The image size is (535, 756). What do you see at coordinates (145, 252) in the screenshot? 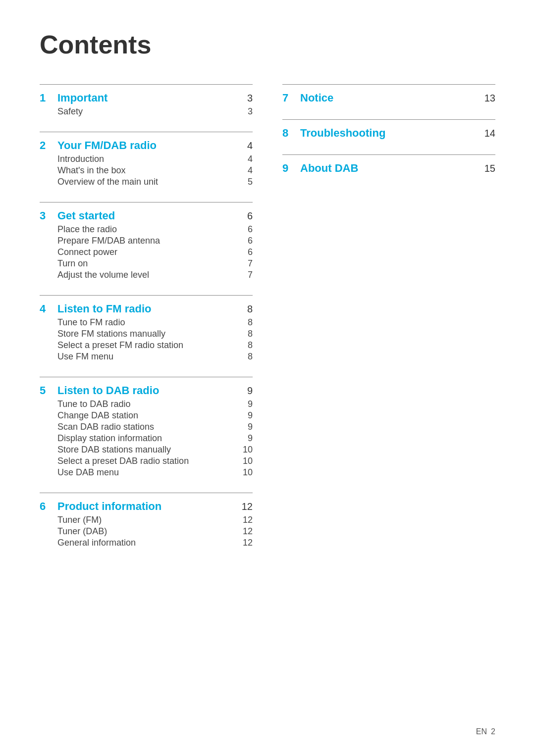
I see `sub-item-text: Connect power` at bounding box center [145, 252].